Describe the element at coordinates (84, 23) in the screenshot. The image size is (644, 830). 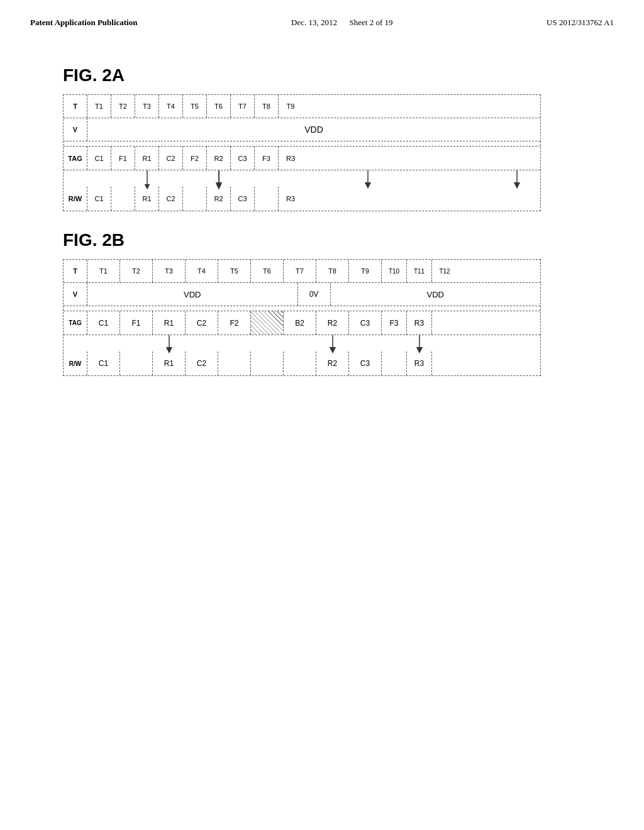
I see `header-publication: Patent Application Publication` at that location.